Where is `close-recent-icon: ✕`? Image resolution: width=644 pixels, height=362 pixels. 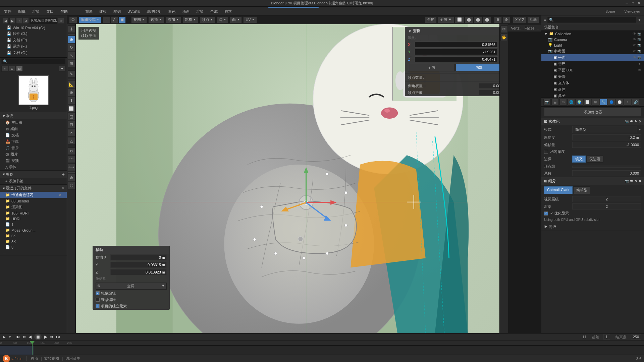 close-recent-icon: ✕ is located at coordinates (63, 188).